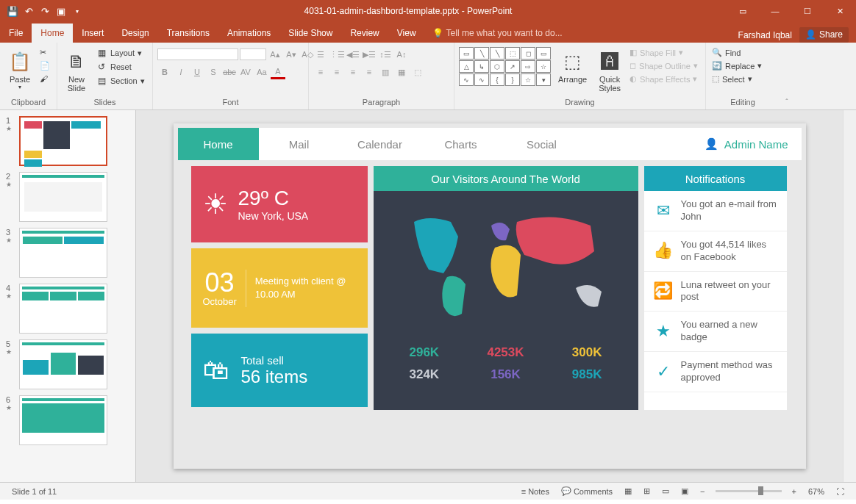 The width and height of the screenshot is (856, 504). Describe the element at coordinates (229, 72) in the screenshot. I see `strike-button: abc` at that location.